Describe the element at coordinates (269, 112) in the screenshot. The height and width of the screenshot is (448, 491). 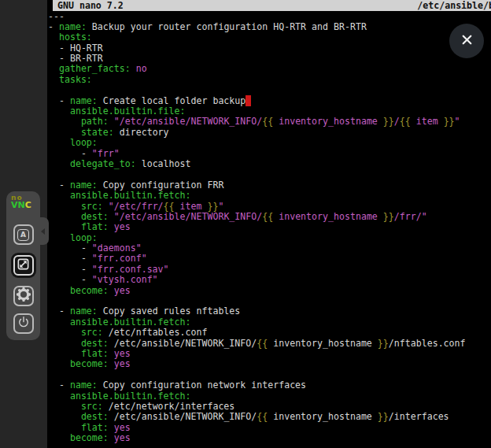
I see `code-line: ansible.builtin.file:` at that location.